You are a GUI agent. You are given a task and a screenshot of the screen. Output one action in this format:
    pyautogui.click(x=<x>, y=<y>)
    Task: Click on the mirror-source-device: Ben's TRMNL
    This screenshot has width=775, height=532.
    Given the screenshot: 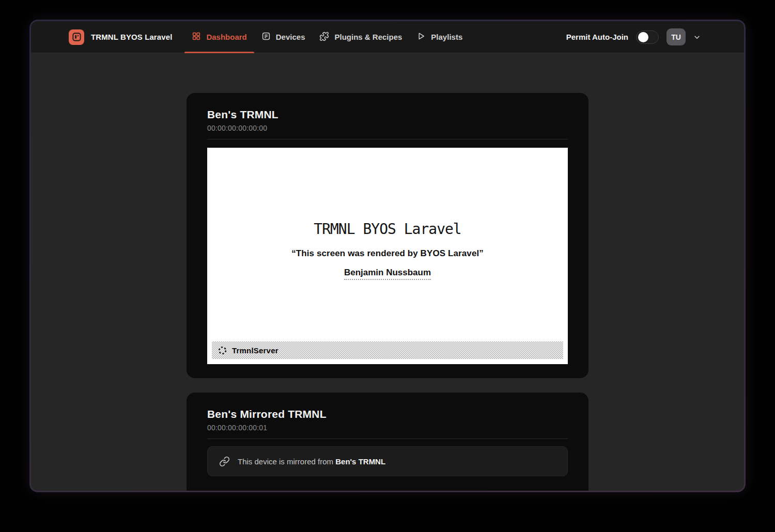 What is the action you would take?
    pyautogui.click(x=361, y=462)
    